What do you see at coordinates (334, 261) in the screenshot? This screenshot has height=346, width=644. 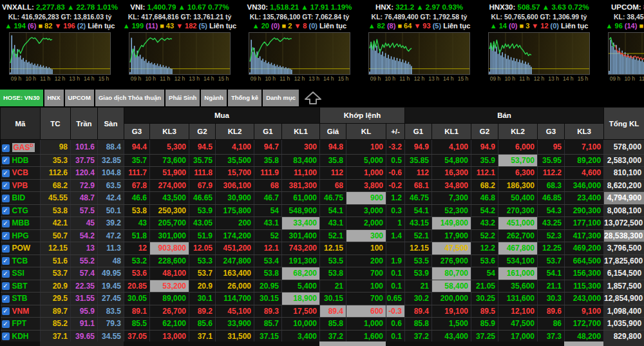 I see `cell-match-price: 53.5` at bounding box center [334, 261].